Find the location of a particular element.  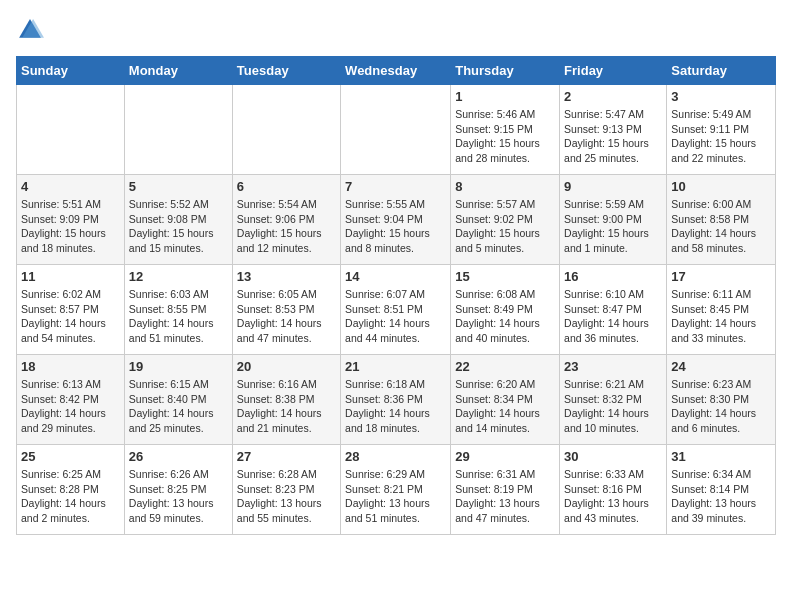

calendar-cell: 5Sunrise: 5:52 AM Sunset: 9:08 PM Daylig… is located at coordinates (178, 220).